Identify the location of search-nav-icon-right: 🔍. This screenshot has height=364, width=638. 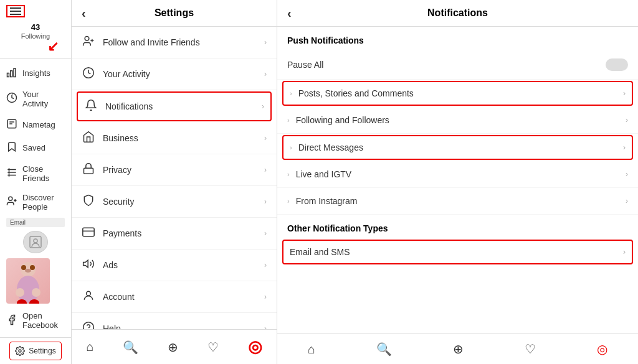
(384, 349).